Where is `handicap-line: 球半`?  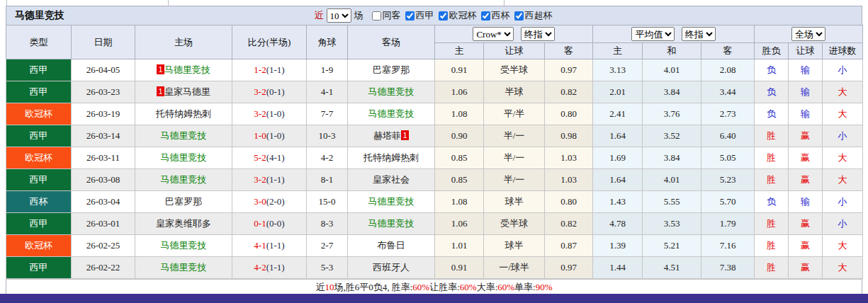
handicap-line: 球半 is located at coordinates (514, 246).